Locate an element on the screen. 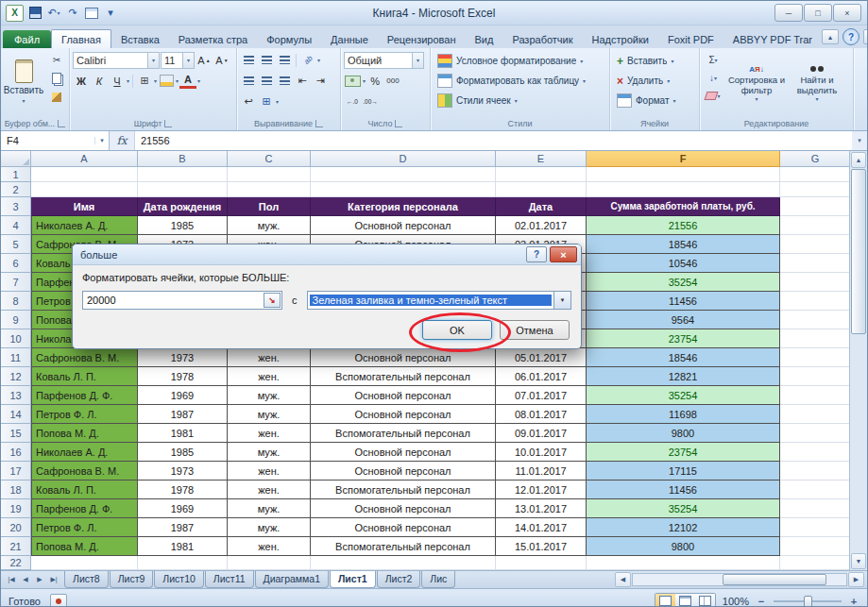 This screenshot has width=868, height=607. align-top-button is located at coordinates (248, 60).